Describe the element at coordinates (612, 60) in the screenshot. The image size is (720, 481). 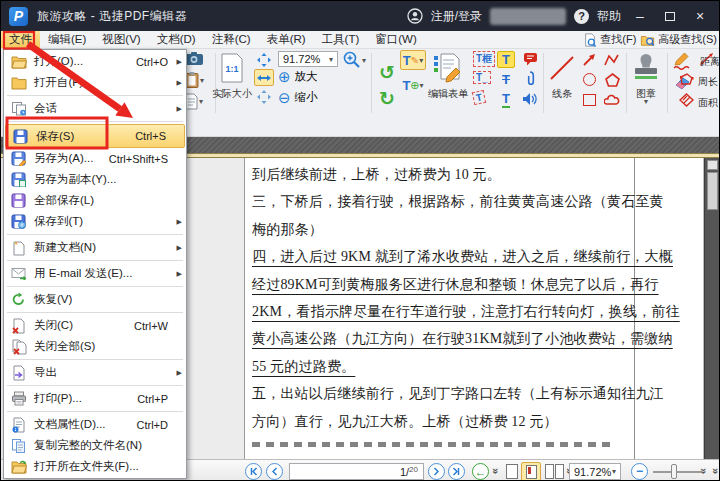
I see `polyline-tool-button` at that location.